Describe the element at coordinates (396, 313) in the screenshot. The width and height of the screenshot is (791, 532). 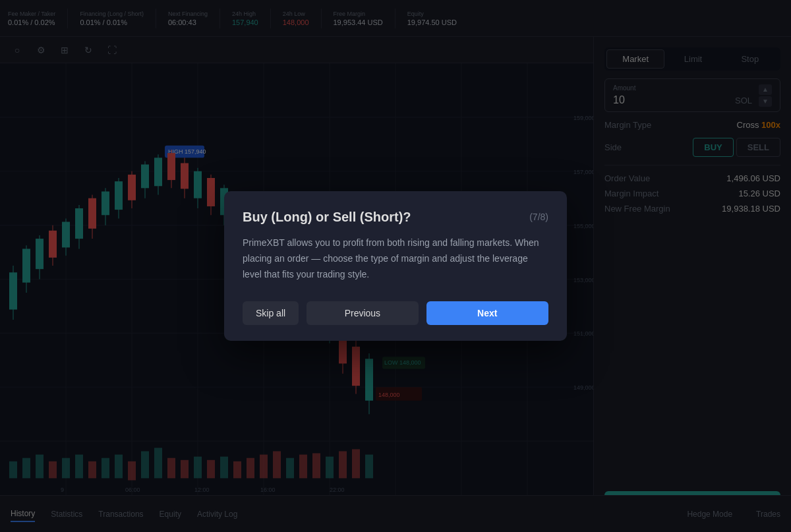
I see `tutorial-actions: Skip all Previous Next` at that location.